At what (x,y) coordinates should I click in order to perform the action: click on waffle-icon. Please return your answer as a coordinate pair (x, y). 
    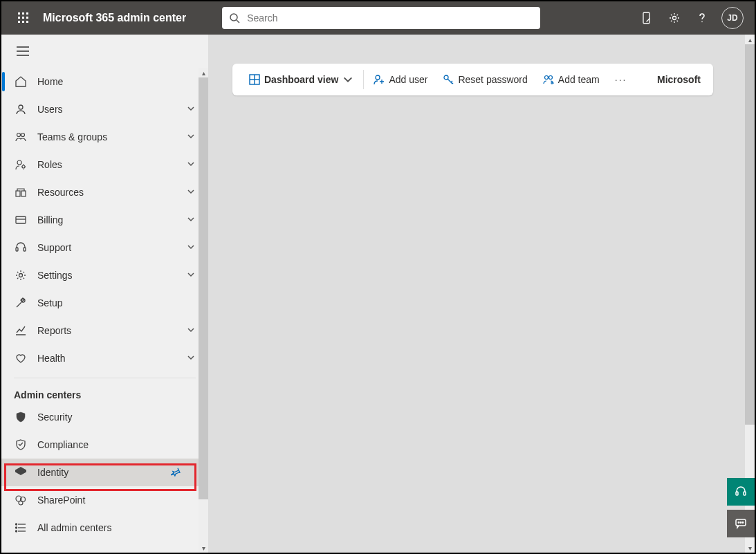
    Looking at the image, I should click on (24, 18).